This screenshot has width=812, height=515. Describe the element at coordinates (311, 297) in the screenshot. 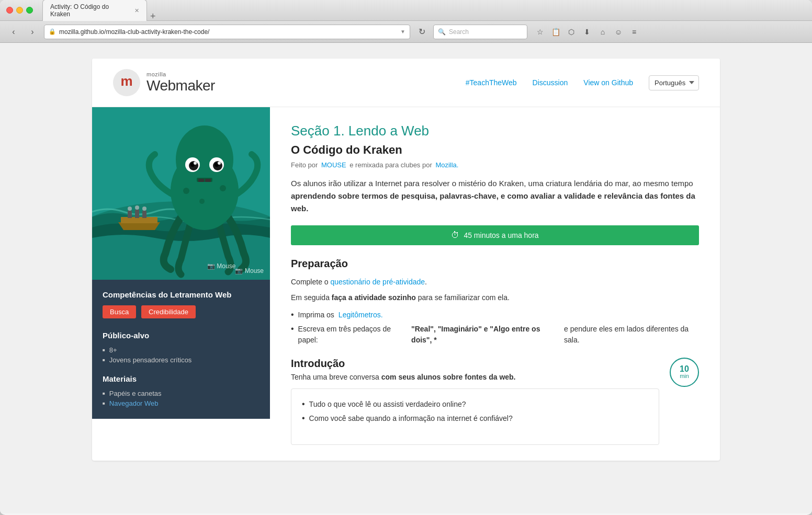

I see `prep-2-before: Em seguida` at that location.